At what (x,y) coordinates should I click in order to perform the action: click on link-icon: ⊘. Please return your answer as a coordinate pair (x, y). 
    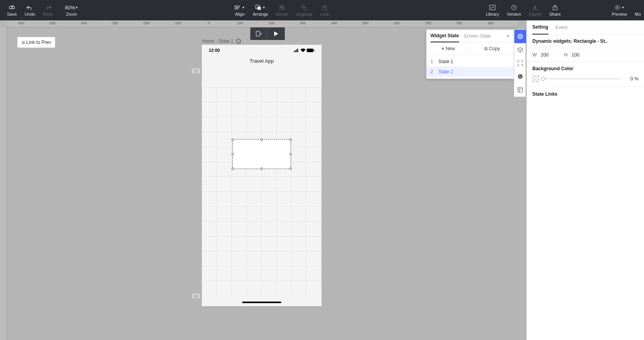
    Looking at the image, I should click on (24, 42).